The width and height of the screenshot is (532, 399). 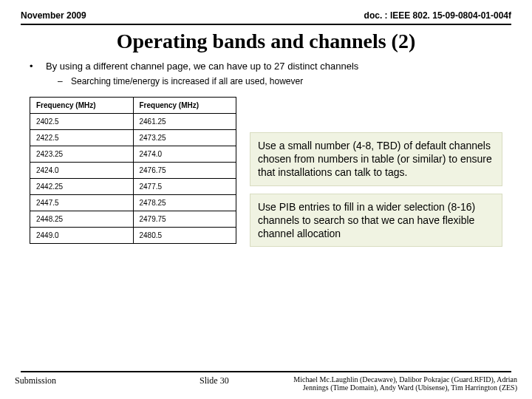 I want to click on table-row: 2442.25 2477.5, so click(x=133, y=187).